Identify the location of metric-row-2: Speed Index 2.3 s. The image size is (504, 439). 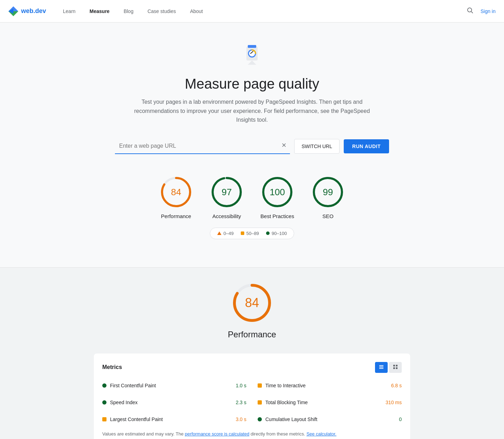
(174, 402).